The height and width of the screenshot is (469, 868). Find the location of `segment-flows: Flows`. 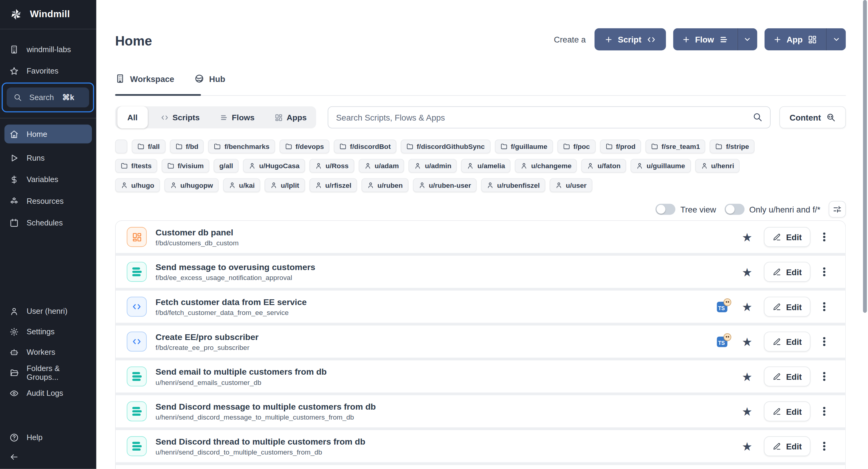

segment-flows: Flows is located at coordinates (237, 117).